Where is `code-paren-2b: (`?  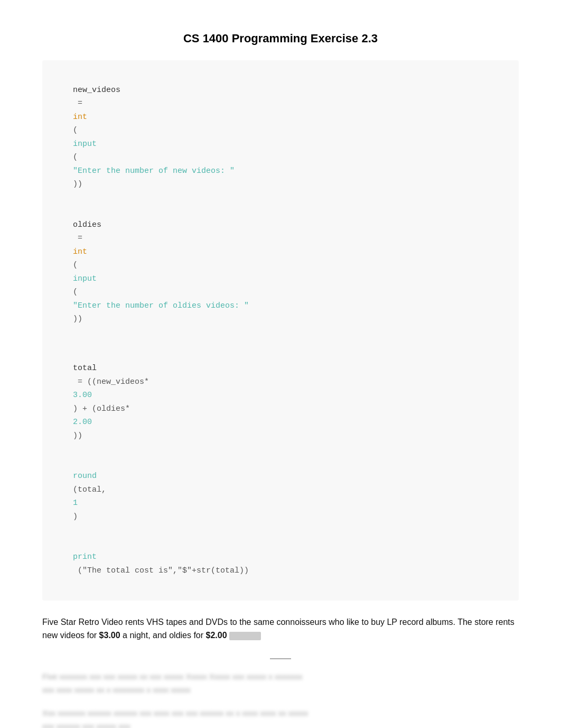 code-paren-2b: ( is located at coordinates (75, 292).